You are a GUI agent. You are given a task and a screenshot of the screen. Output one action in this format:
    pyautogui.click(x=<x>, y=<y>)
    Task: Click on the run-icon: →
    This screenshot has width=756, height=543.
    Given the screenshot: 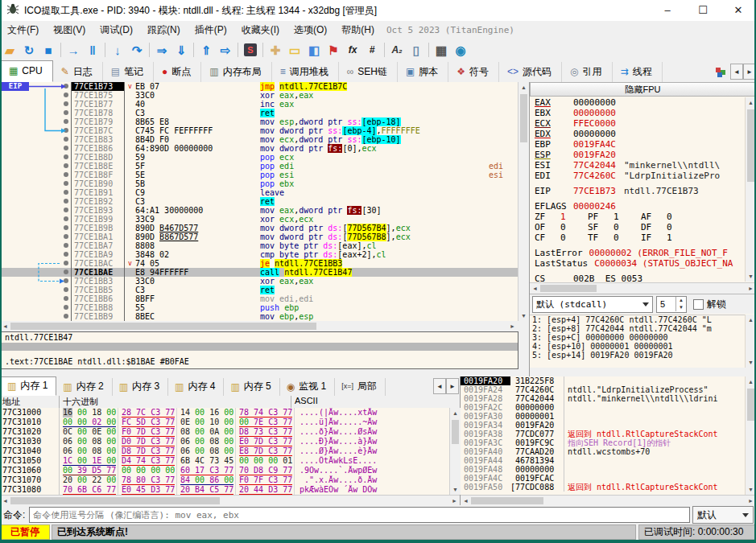 What is the action you would take?
    pyautogui.click(x=73, y=50)
    